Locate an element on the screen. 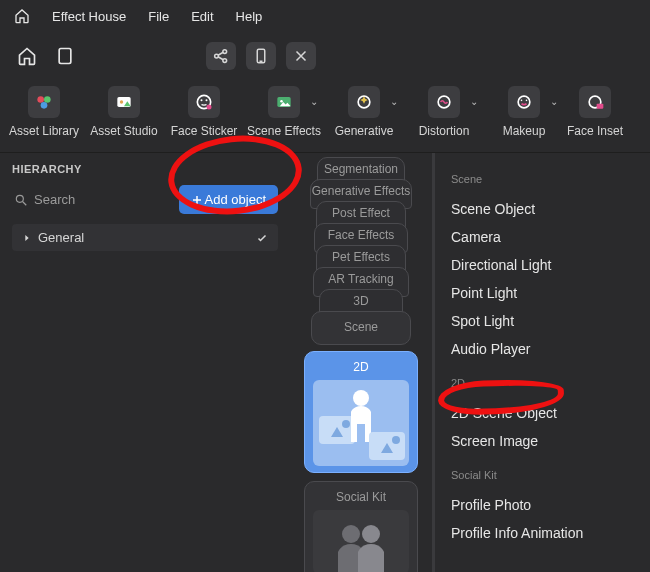  menu-item-edit: Edit is located at coordinates (202, 16).